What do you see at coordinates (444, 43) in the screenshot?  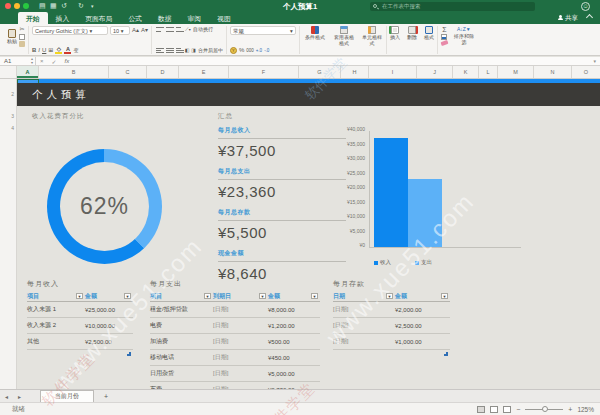 I see `clear-eraser-icon` at bounding box center [444, 43].